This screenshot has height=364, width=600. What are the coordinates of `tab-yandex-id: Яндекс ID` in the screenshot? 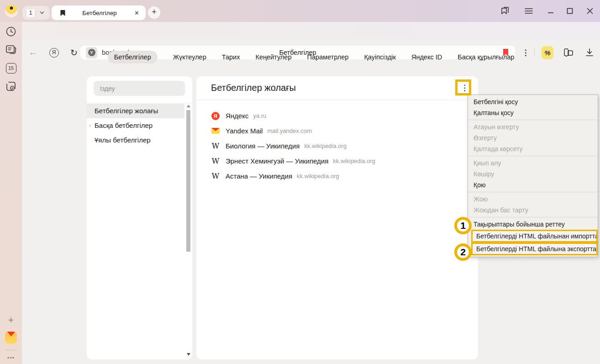 It's located at (426, 57).